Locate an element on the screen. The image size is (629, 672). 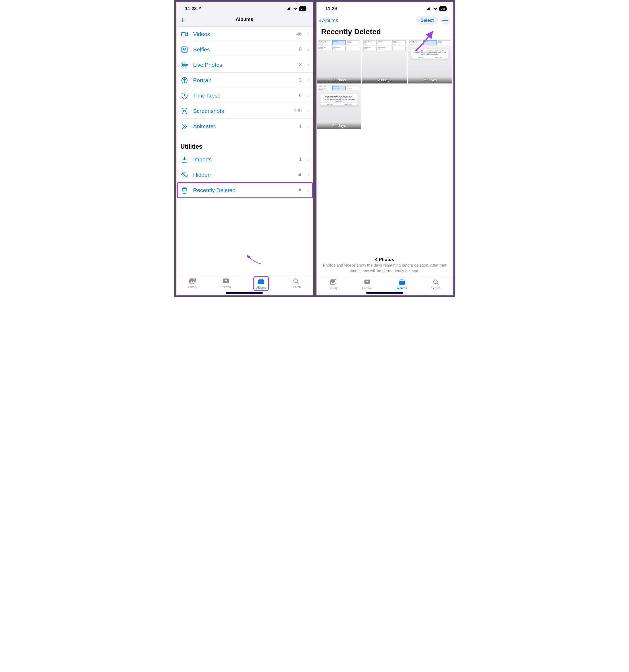
live-icon is located at coordinates (185, 65).